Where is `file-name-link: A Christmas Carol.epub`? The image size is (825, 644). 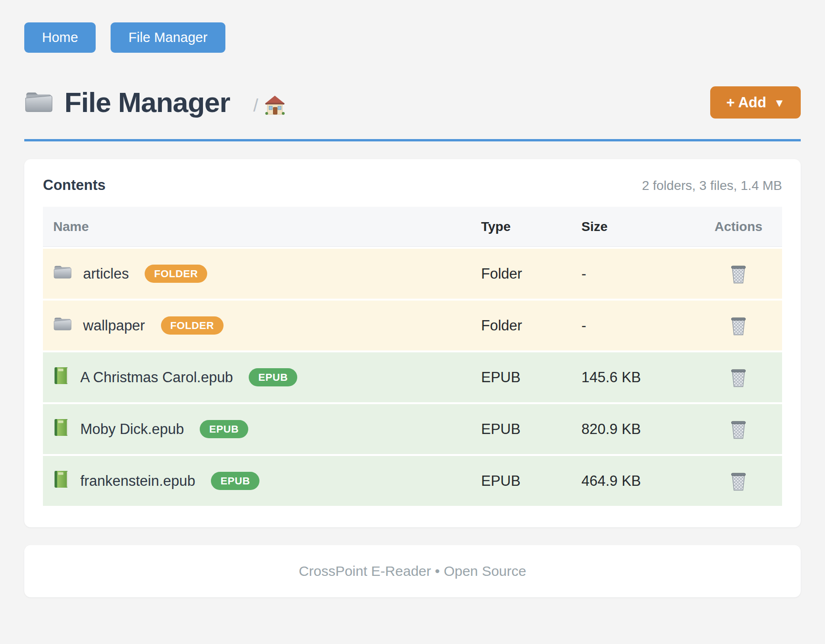 file-name-link: A Christmas Carol.epub is located at coordinates (157, 378).